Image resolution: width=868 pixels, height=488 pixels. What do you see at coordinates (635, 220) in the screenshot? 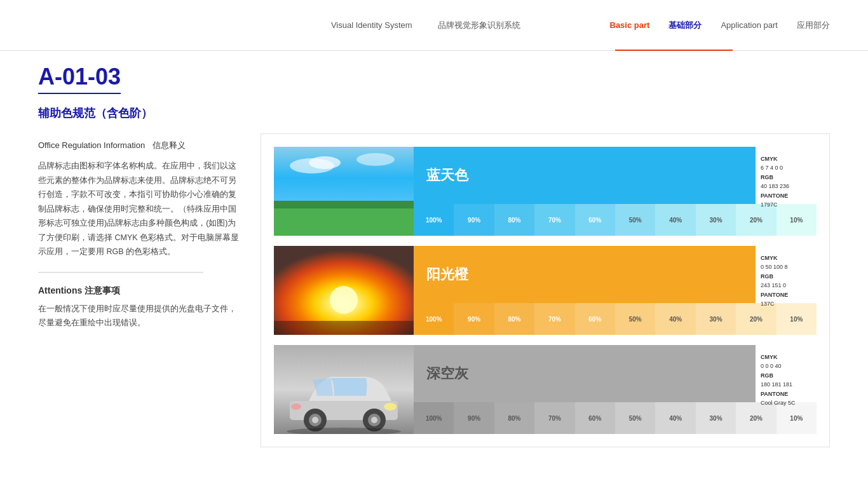
I see `blue-shade-50: 50%` at bounding box center [635, 220].